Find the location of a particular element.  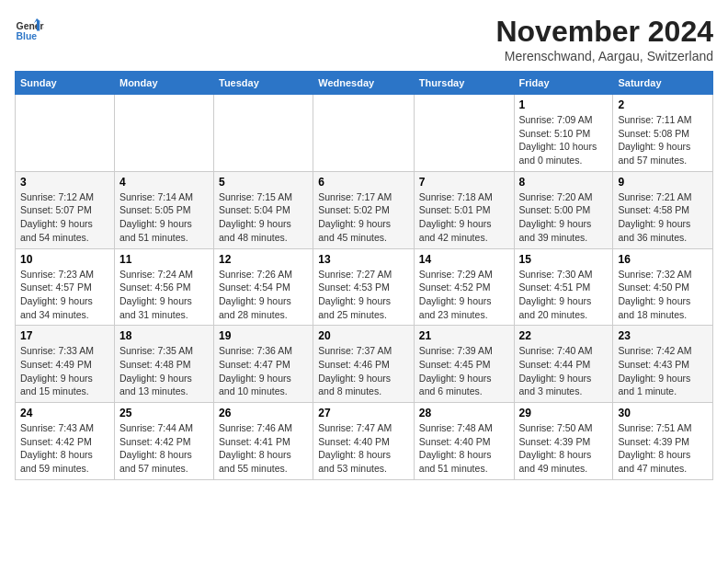

day-info: Sunrise: 7:12 AMSunset: 5:07 PMDaylight:… is located at coordinates (64, 217).